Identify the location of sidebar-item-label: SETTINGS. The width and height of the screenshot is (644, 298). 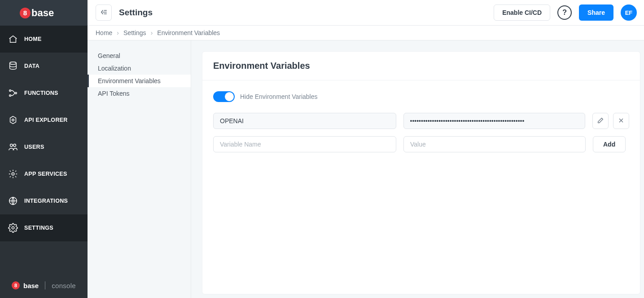
(39, 228).